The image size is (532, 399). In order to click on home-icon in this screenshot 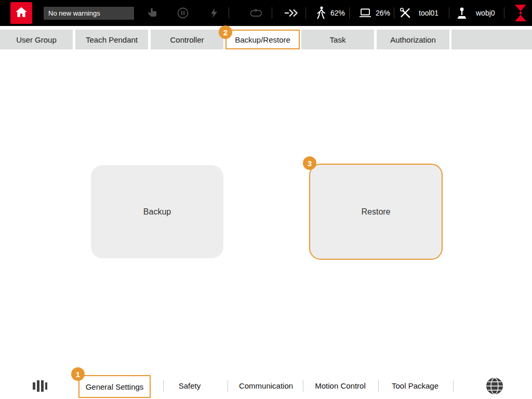, I will do `click(21, 13)`.